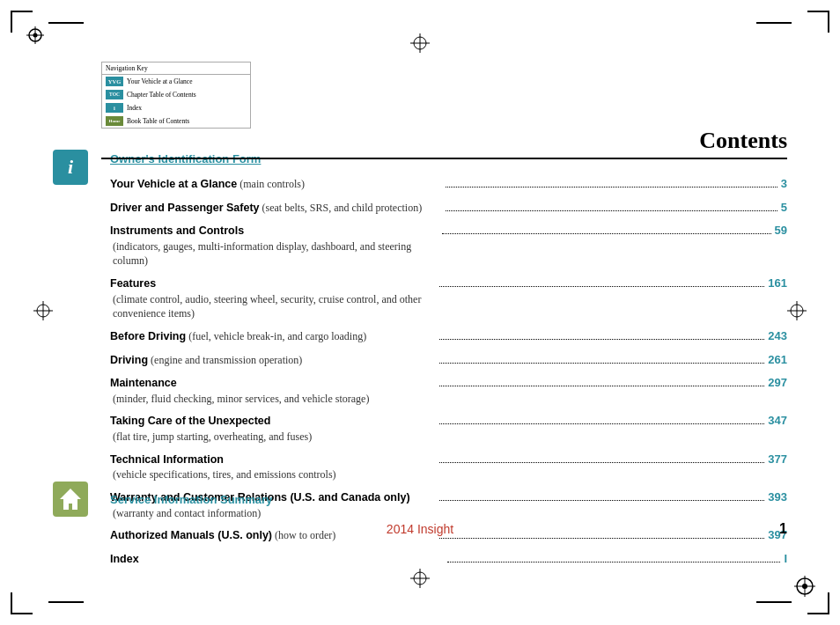 Image resolution: width=840 pixels, height=625 pixels. I want to click on toc-chapter: Before Driving, so click(148, 337).